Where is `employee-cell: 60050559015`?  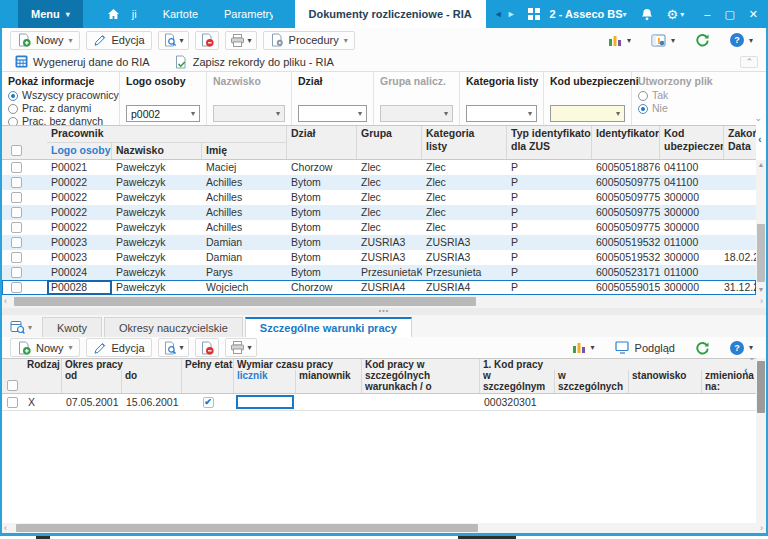
employee-cell: 60050559015 is located at coordinates (626, 288).